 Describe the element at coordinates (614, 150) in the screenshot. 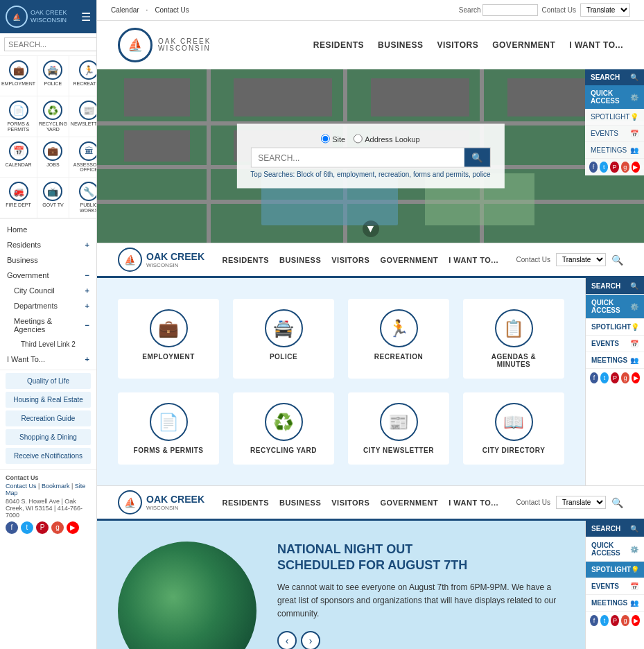

I see `qa-meetings-btn: MEETINGS 👥` at that location.